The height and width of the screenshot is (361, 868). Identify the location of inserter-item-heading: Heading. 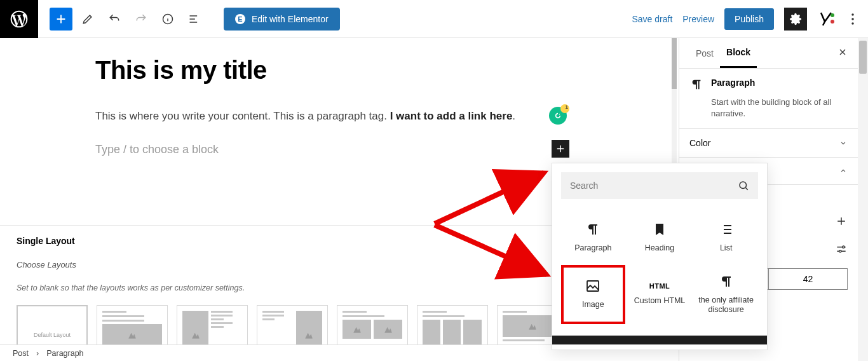
(660, 238).